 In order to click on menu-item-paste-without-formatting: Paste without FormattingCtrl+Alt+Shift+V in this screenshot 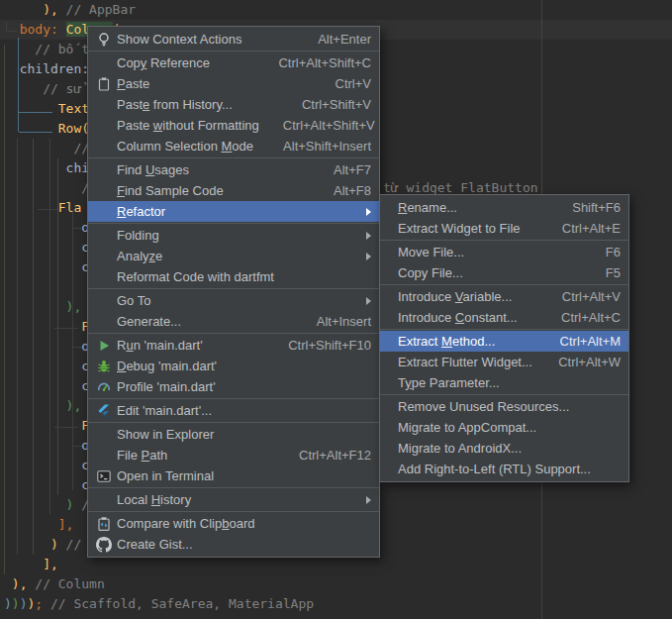, I will do `click(234, 125)`.